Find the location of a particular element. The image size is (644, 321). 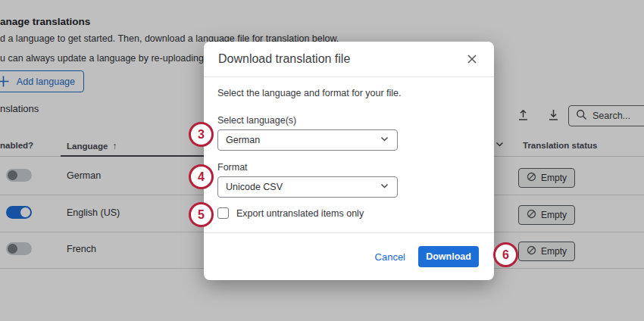

format-select: Unicode CSV is located at coordinates (308, 187).